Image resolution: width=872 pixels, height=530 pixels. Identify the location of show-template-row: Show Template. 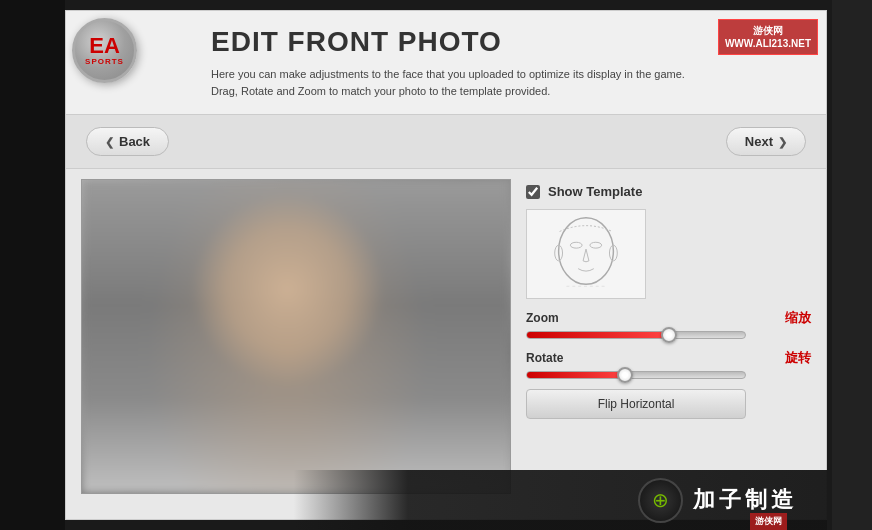
(668, 192).